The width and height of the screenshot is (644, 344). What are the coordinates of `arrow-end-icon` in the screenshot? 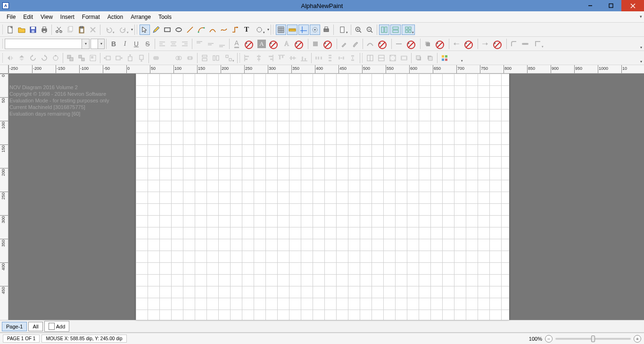 It's located at (485, 44).